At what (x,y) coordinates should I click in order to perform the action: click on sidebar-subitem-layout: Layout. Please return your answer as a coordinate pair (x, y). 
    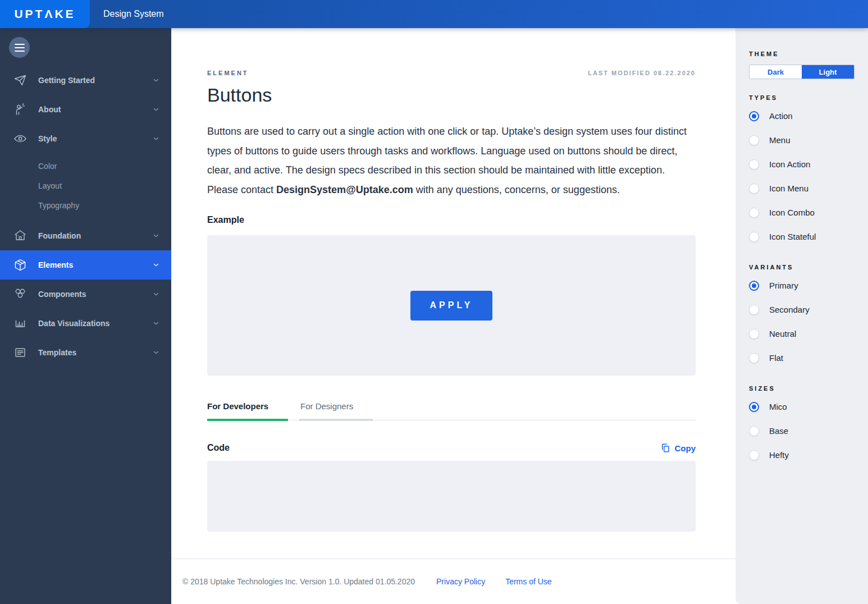
    Looking at the image, I should click on (85, 186).